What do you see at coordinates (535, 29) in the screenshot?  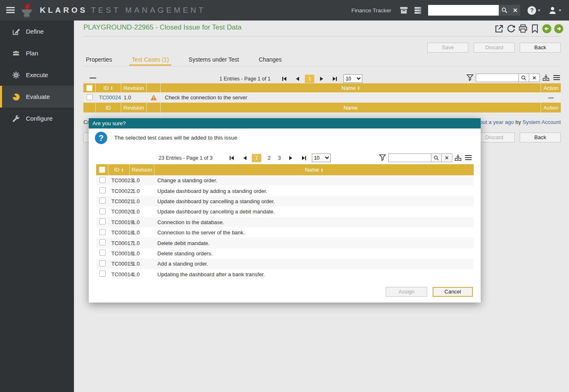 I see `bookmark-icon` at bounding box center [535, 29].